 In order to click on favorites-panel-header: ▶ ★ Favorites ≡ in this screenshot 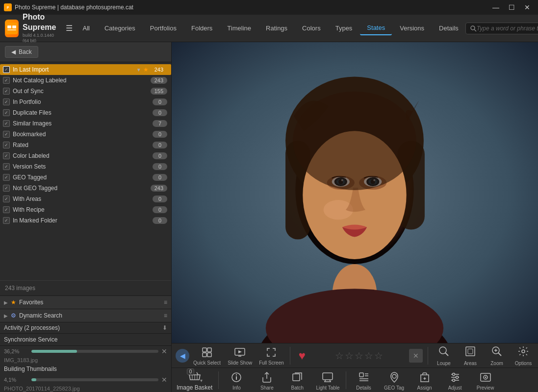, I will do `click(85, 303)`.